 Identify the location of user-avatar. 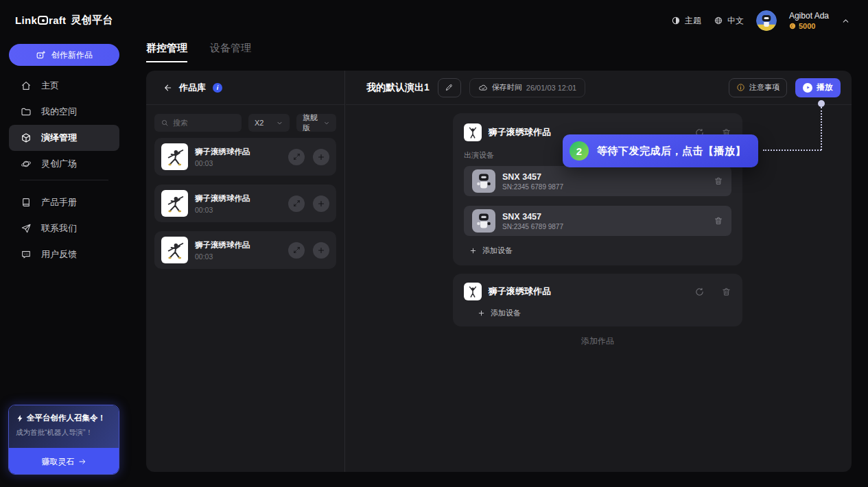
(766, 21).